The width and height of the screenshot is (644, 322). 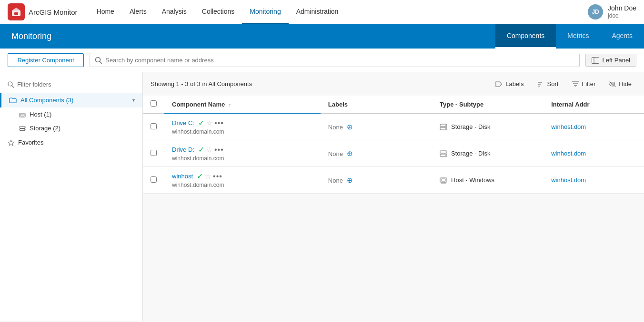 What do you see at coordinates (182, 176) in the screenshot?
I see `component-name-link: winhost` at bounding box center [182, 176].